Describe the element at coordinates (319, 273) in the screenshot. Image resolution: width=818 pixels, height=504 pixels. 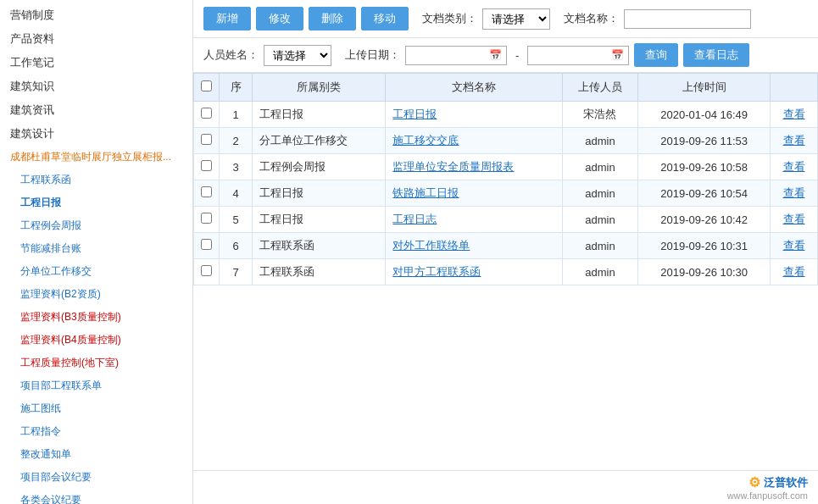
I see `row-category: 工程联系函` at that location.